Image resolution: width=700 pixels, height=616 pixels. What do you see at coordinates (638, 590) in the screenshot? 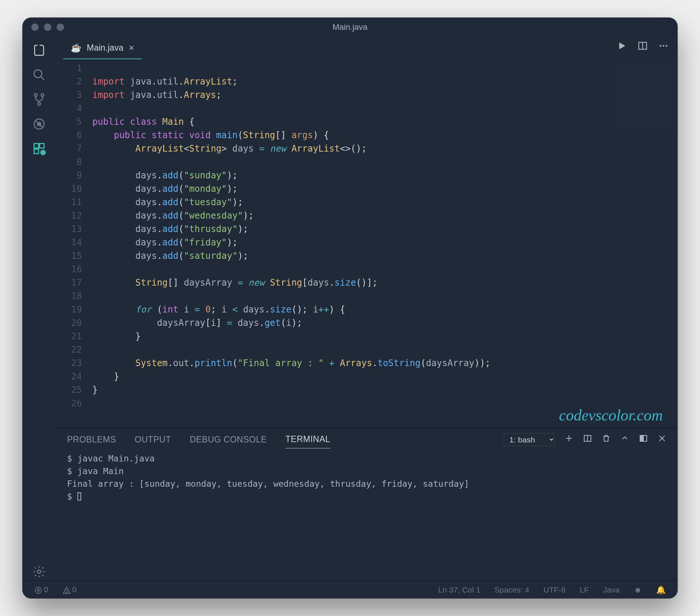
I see `status-feedback-icon: ☻` at bounding box center [638, 590].